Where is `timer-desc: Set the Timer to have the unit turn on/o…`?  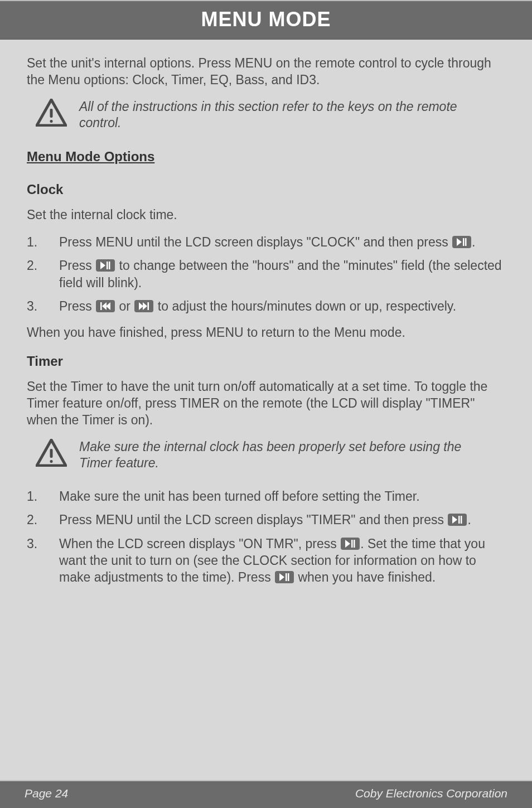
timer-desc: Set the Timer to have the unit turn on/o… is located at coordinates (266, 404).